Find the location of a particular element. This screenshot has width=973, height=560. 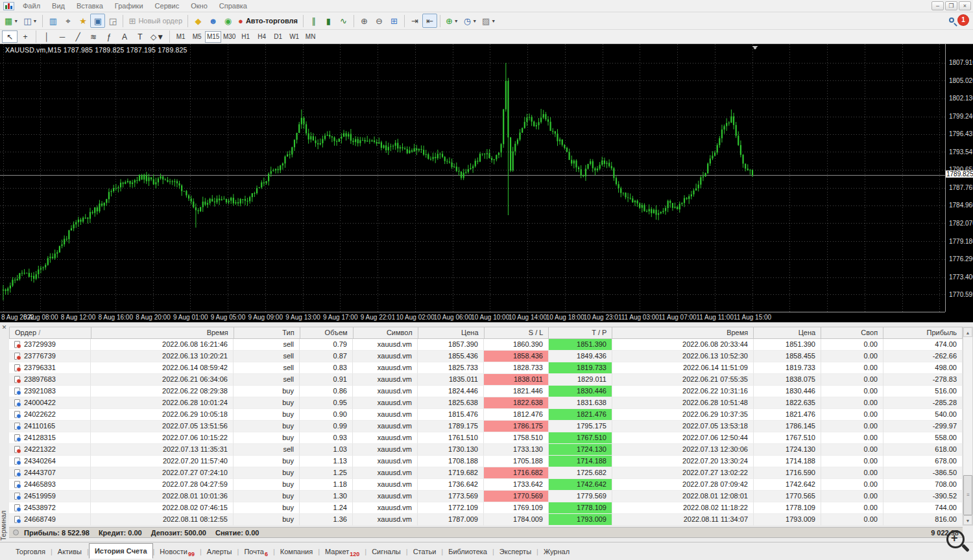

autotrade-button: ●Авто-торговля is located at coordinates (268, 21).